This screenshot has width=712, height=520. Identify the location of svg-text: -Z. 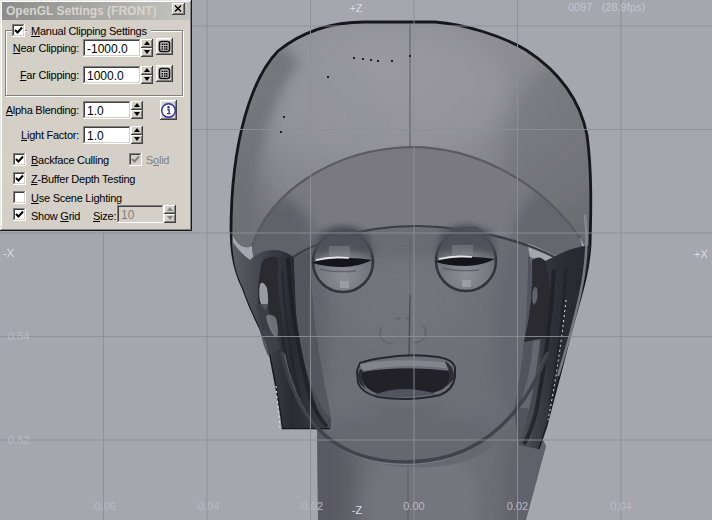
(358, 510).